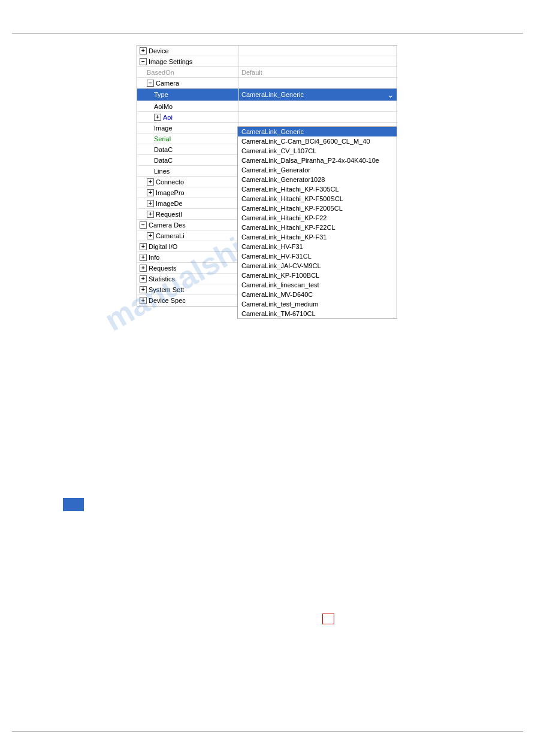  I want to click on type-label: Type, so click(161, 95).